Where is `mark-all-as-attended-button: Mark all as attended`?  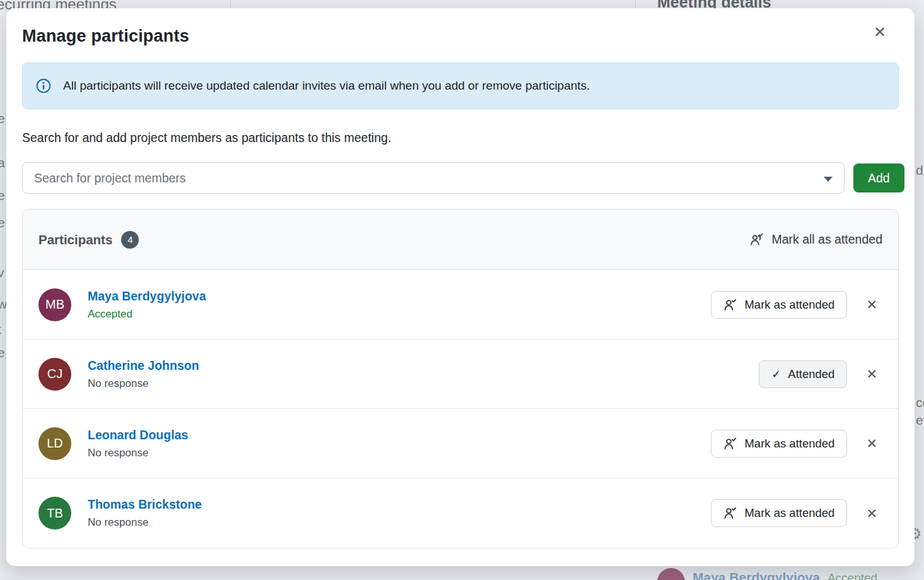
mark-all-as-attended-button: Mark all as attended is located at coordinates (816, 240).